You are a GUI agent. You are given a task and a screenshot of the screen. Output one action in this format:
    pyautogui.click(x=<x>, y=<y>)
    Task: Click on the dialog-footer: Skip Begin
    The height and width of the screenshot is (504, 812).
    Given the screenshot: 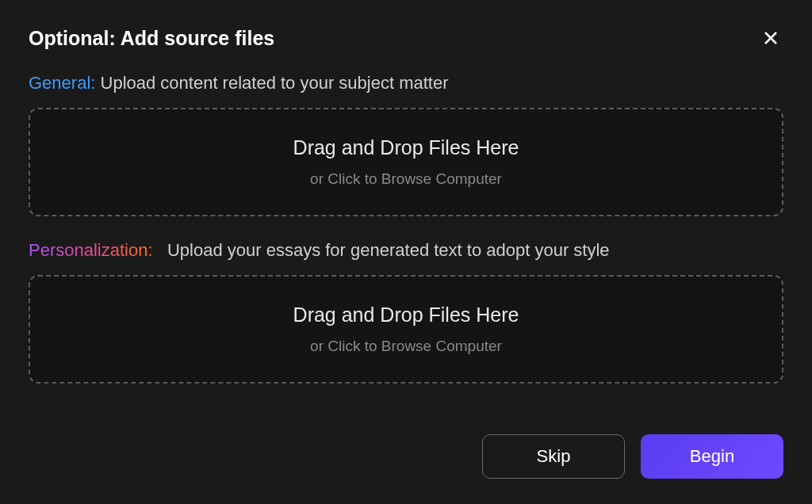 What is the action you would take?
    pyautogui.click(x=406, y=456)
    